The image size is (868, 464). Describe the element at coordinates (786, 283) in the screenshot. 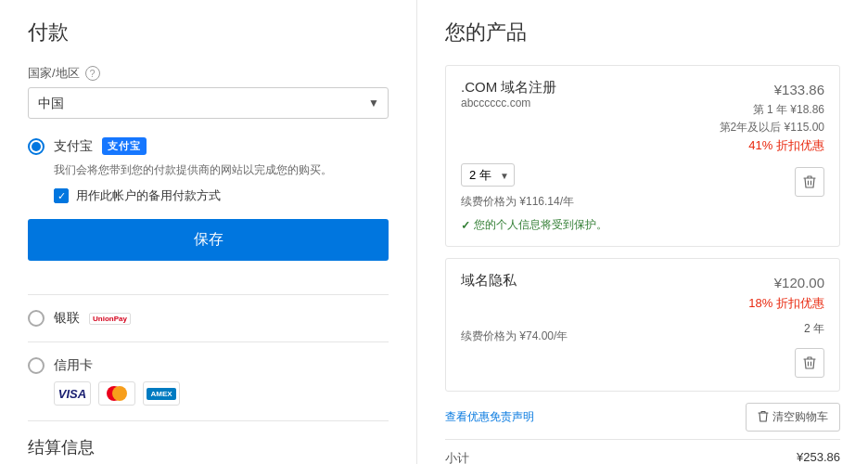

I see `product-price-privacy: ¥120.00` at that location.